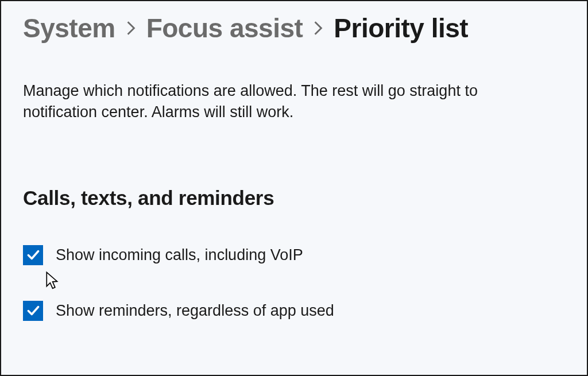 Image resolution: width=588 pixels, height=376 pixels. Describe the element at coordinates (33, 311) in the screenshot. I see `checkbox-show-reminders` at that location.